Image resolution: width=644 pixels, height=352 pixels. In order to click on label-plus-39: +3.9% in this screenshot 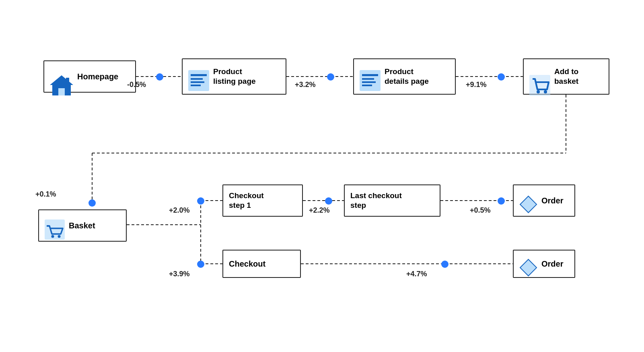, I will do `click(179, 274)`.